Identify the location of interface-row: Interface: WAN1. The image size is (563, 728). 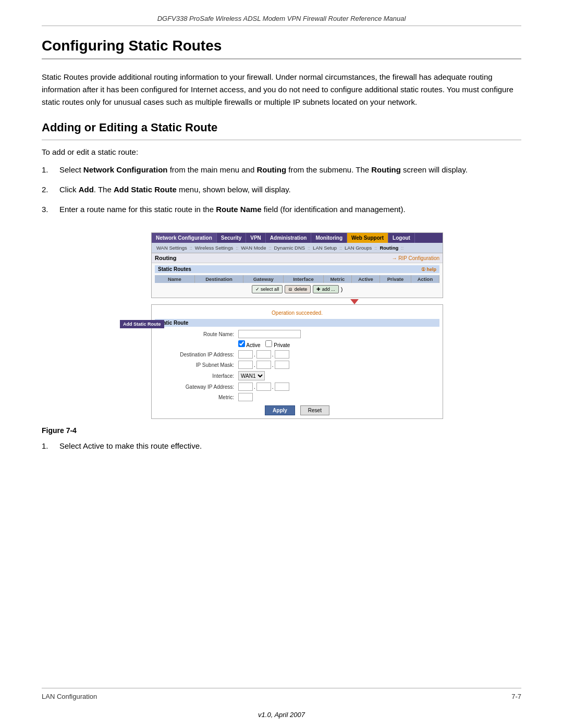
(297, 376).